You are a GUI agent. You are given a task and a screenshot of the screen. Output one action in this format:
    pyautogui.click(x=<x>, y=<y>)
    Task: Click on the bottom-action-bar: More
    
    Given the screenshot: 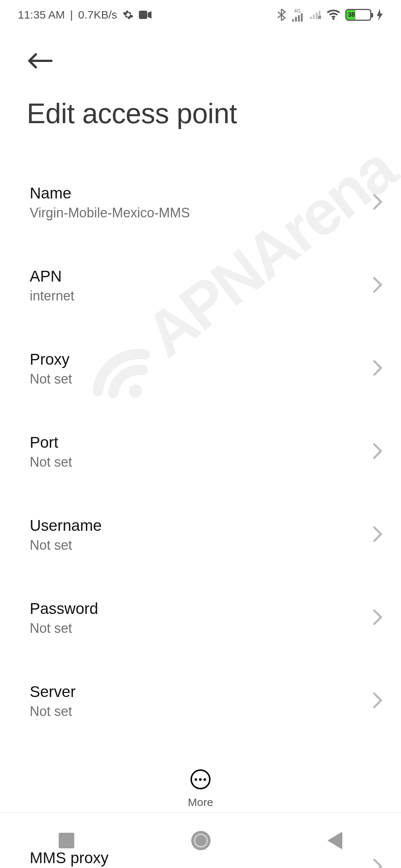 What is the action you would take?
    pyautogui.click(x=200, y=783)
    